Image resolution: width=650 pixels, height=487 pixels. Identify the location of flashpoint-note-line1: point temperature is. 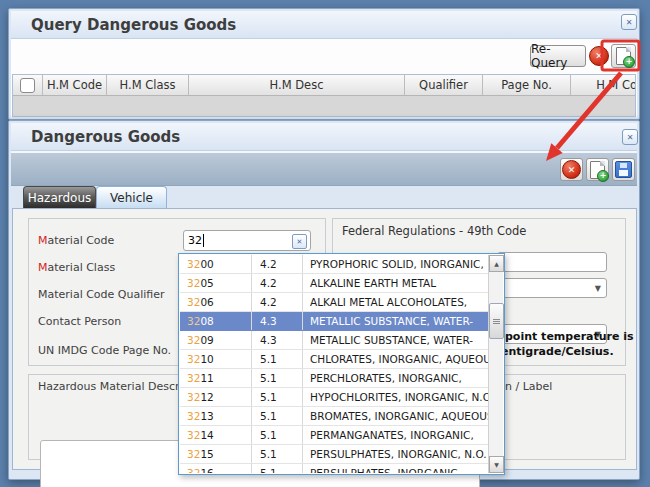
(570, 336).